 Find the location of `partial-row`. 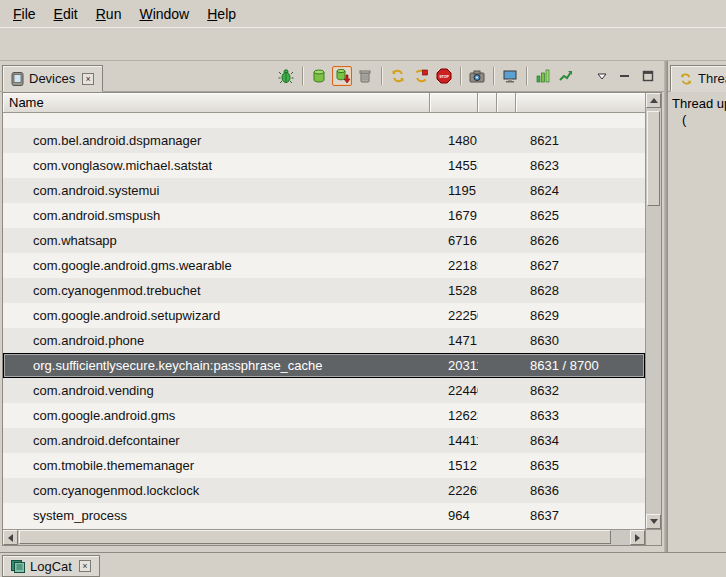

partial-row is located at coordinates (324, 120).